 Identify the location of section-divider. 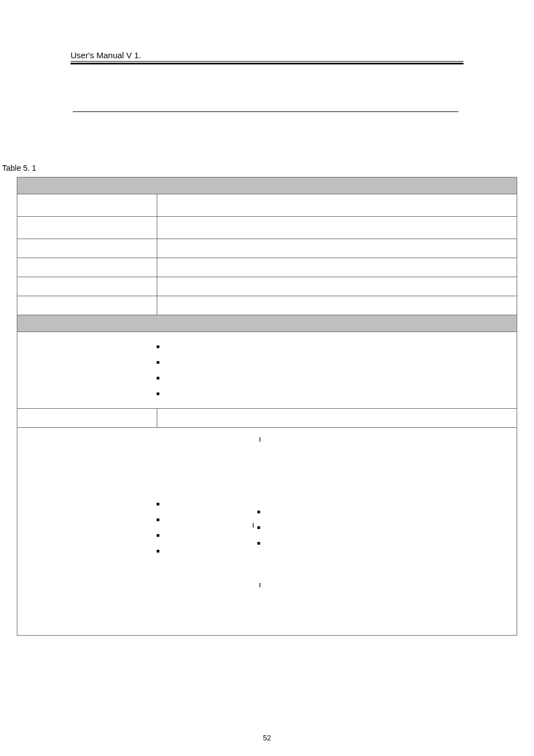
(265, 112).